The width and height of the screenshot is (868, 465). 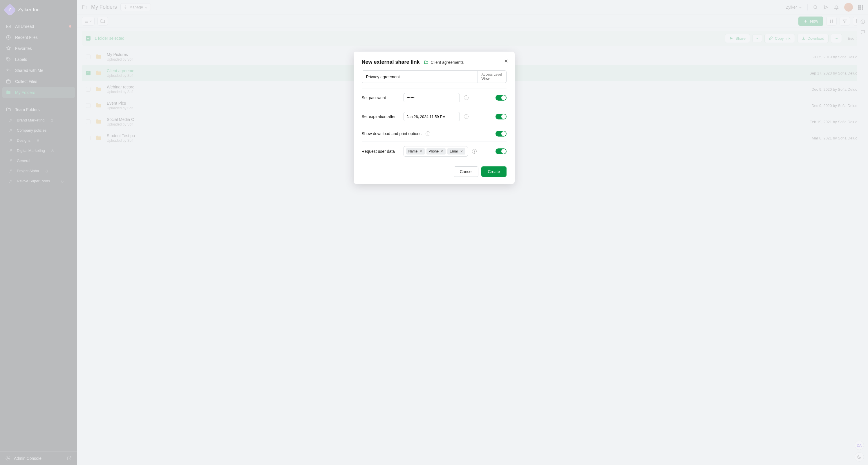 What do you see at coordinates (466, 172) in the screenshot?
I see `cancel-button: Cancel` at bounding box center [466, 172].